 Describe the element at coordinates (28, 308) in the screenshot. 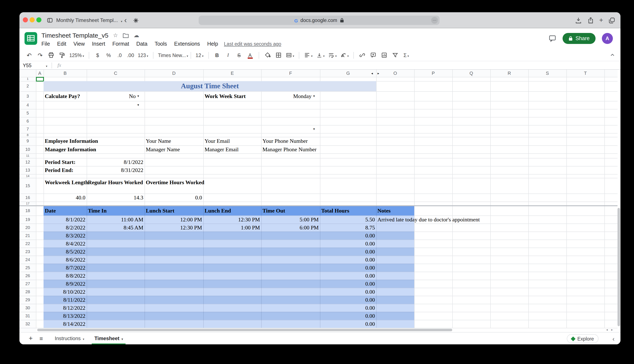

I see `row-header: 30` at that location.